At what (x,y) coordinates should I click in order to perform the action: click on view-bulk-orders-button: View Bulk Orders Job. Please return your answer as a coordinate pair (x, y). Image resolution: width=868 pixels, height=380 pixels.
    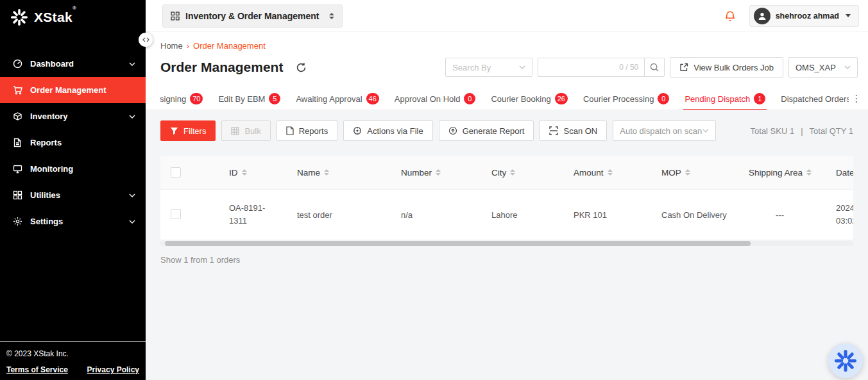
    Looking at the image, I should click on (726, 67).